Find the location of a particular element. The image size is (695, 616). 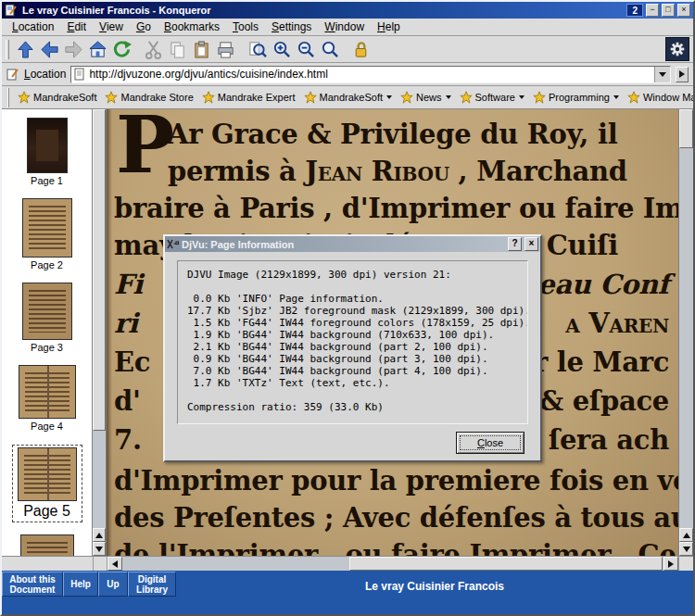

paste-icon is located at coordinates (202, 50).